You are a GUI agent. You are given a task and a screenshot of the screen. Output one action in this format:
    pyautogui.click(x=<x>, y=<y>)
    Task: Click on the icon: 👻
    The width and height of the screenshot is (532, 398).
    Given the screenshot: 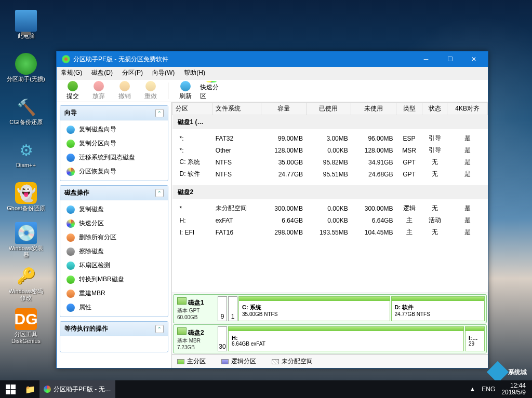 What is the action you would take?
    pyautogui.click(x=26, y=193)
    